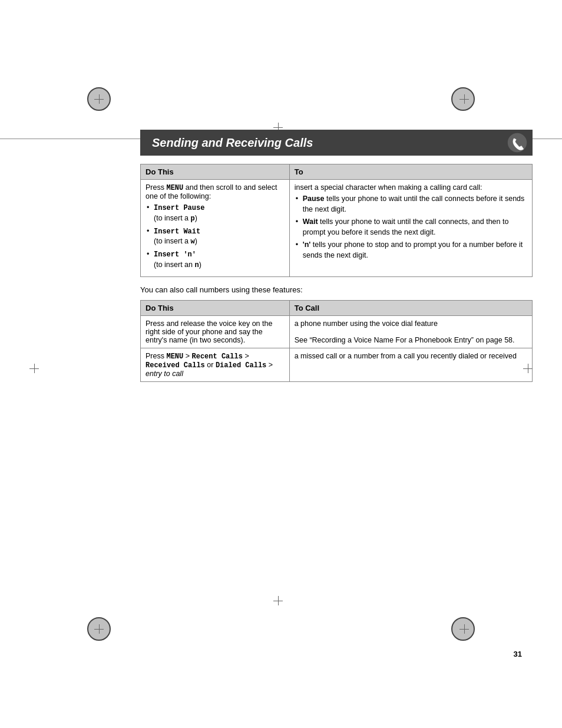 This screenshot has height=728, width=562. What do you see at coordinates (366, 324) in the screenshot?
I see `table2-row1-right-text: a phone number using the voice dial feat…` at bounding box center [366, 324].